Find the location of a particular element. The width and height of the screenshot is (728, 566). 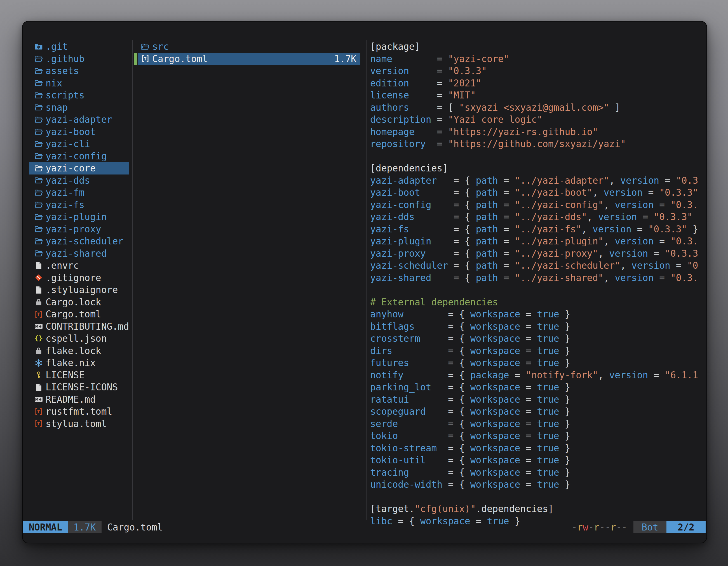

item-label: .github is located at coordinates (65, 59).